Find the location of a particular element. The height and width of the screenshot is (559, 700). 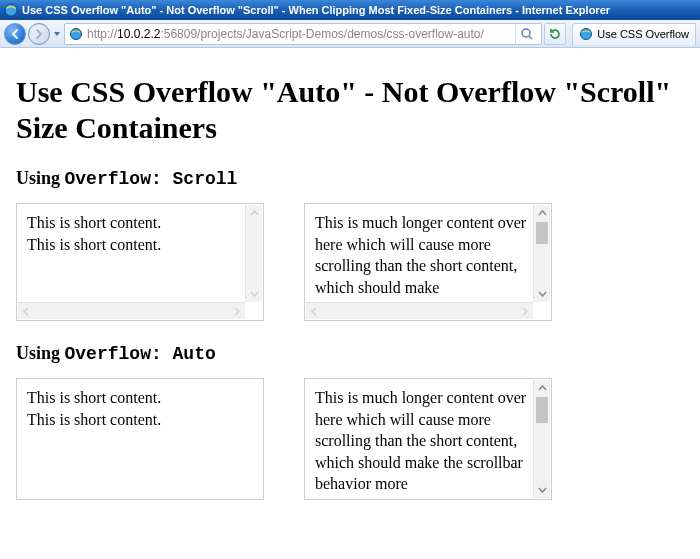

back-button is located at coordinates (15, 34).